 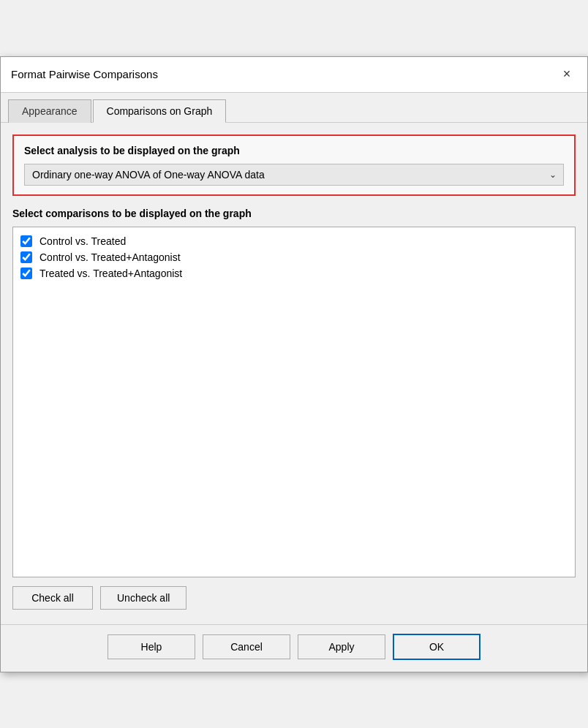 I want to click on tab-comparisons-on-graph: Comparisons on Graph, so click(x=159, y=111).